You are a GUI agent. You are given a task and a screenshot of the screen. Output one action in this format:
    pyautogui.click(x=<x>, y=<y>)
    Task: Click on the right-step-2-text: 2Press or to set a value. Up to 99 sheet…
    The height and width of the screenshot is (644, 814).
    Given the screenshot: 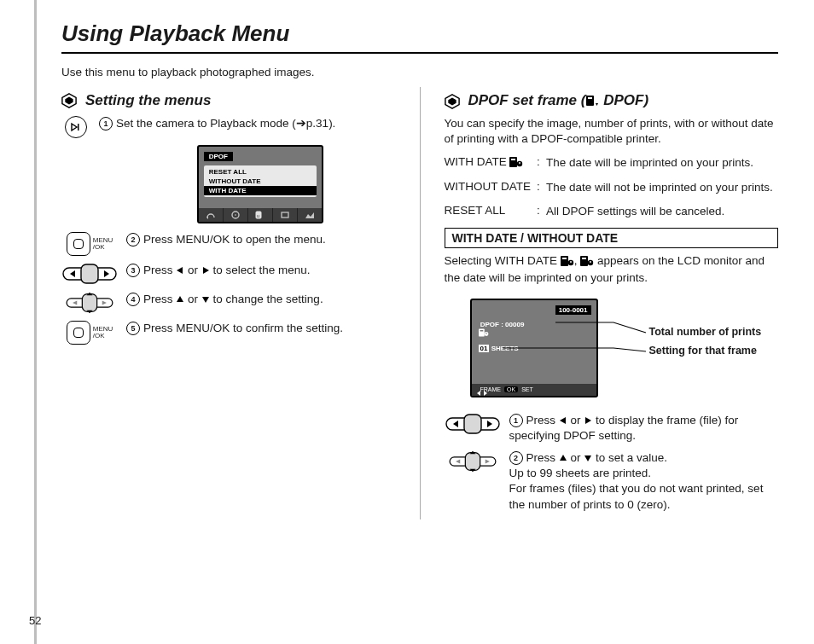 What is the action you would take?
    pyautogui.click(x=644, y=481)
    